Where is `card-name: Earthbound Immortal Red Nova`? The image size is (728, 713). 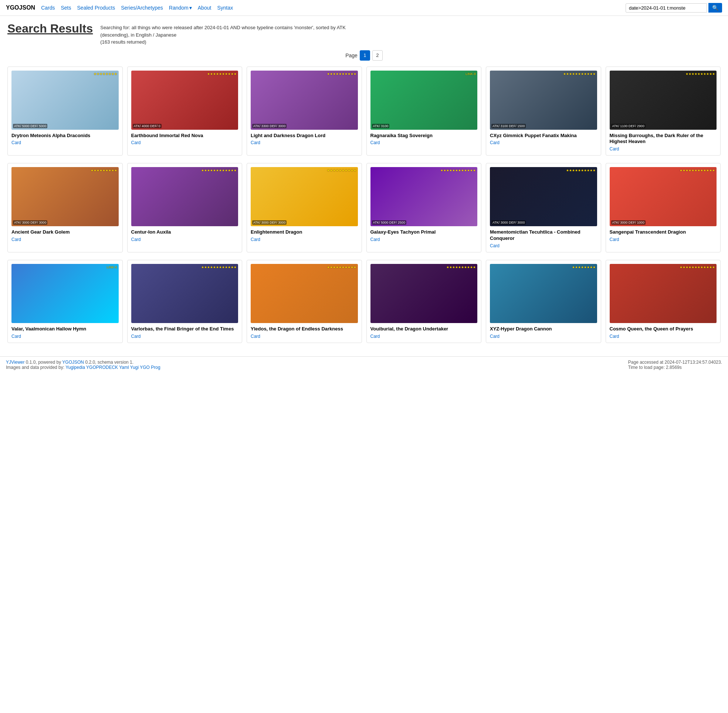
card-name: Earthbound Immortal Red Nova is located at coordinates (167, 136).